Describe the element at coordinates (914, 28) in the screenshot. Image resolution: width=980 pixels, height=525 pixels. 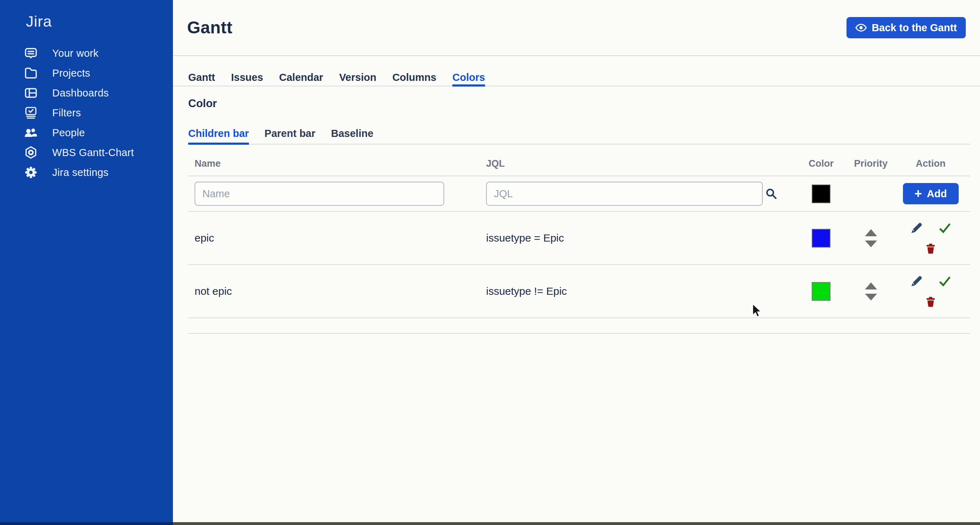
I see `back-to-gantt-label: Back to the Gantt` at that location.